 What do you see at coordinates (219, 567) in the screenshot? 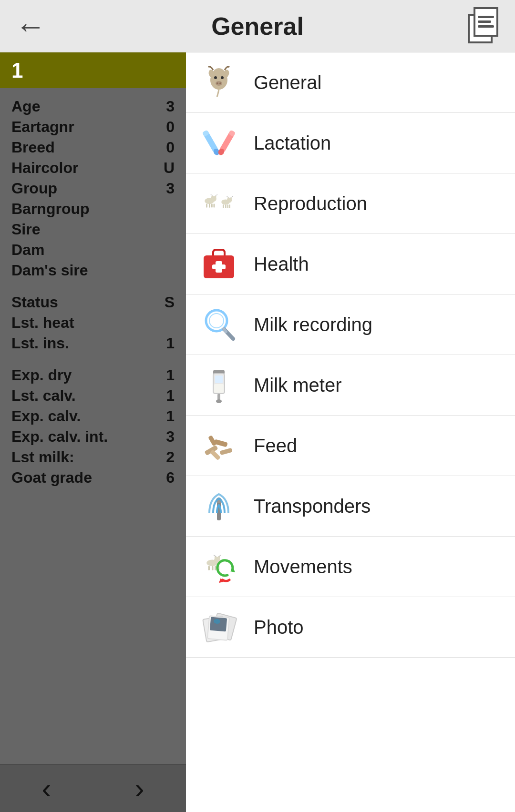
I see `movements-icon` at bounding box center [219, 567].